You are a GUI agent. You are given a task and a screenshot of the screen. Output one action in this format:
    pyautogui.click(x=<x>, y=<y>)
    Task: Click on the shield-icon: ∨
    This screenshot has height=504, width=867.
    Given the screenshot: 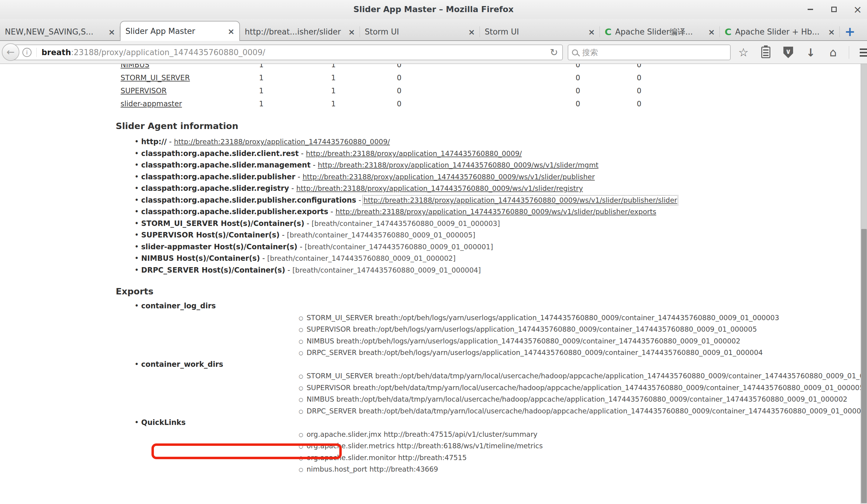 What is the action you would take?
    pyautogui.click(x=788, y=52)
    